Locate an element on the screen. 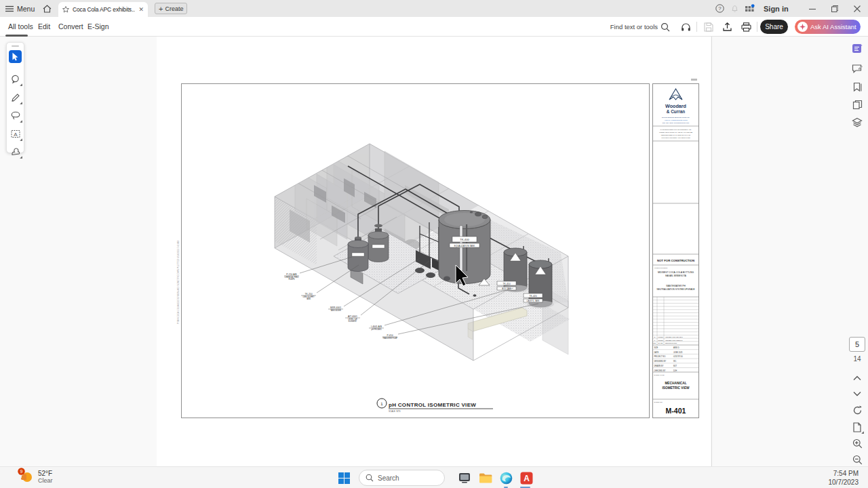 The height and width of the screenshot is (488, 868). edge-browser-button is located at coordinates (506, 478).